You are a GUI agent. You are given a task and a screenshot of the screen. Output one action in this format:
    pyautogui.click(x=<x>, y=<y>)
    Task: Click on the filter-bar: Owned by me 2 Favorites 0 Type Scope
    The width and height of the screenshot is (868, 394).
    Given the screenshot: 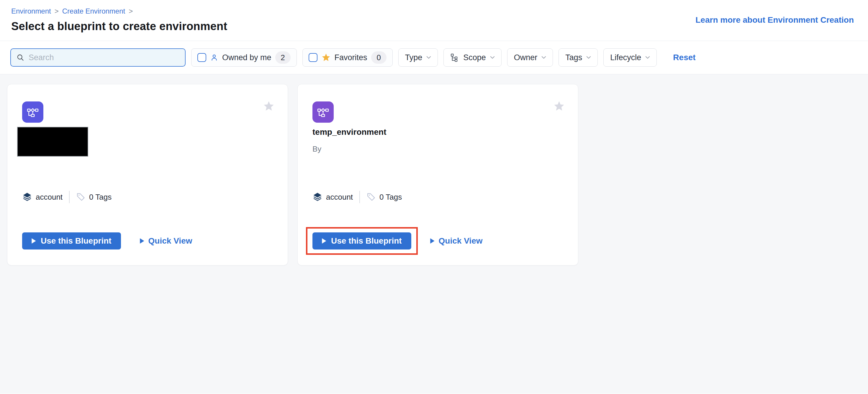 What is the action you would take?
    pyautogui.click(x=434, y=58)
    